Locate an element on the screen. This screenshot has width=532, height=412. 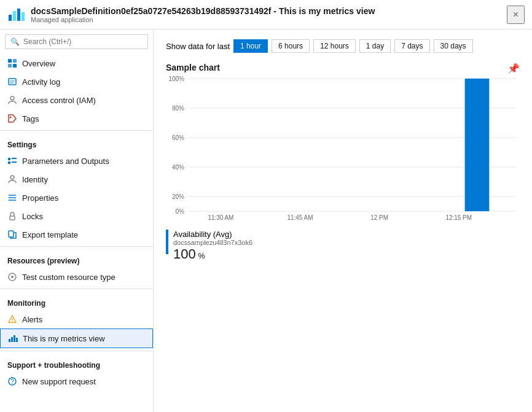
svg-text: 0% is located at coordinates (179, 211).